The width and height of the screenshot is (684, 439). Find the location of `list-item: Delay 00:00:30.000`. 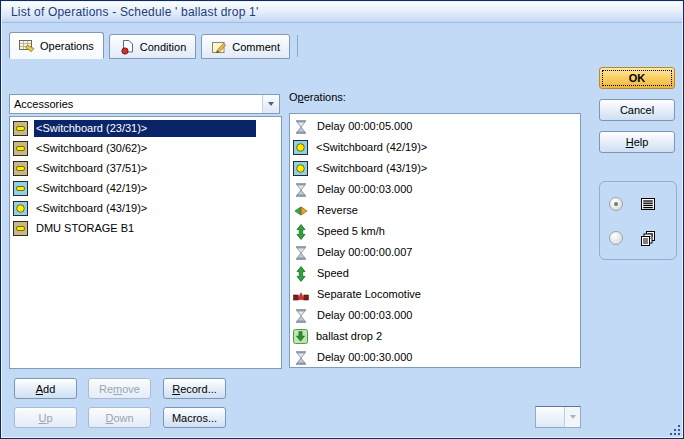

list-item: Delay 00:00:30.000 is located at coordinates (435, 358).